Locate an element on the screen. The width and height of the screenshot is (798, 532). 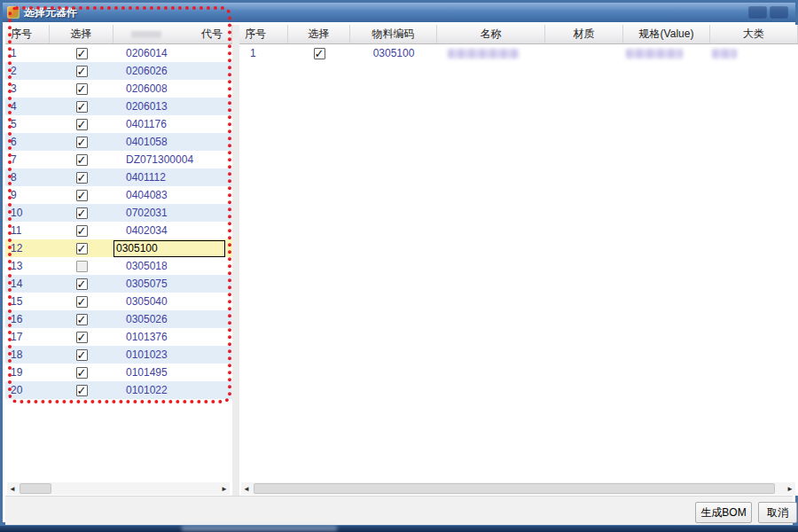
left-table-row: 19✓0101495 is located at coordinates (119, 372).